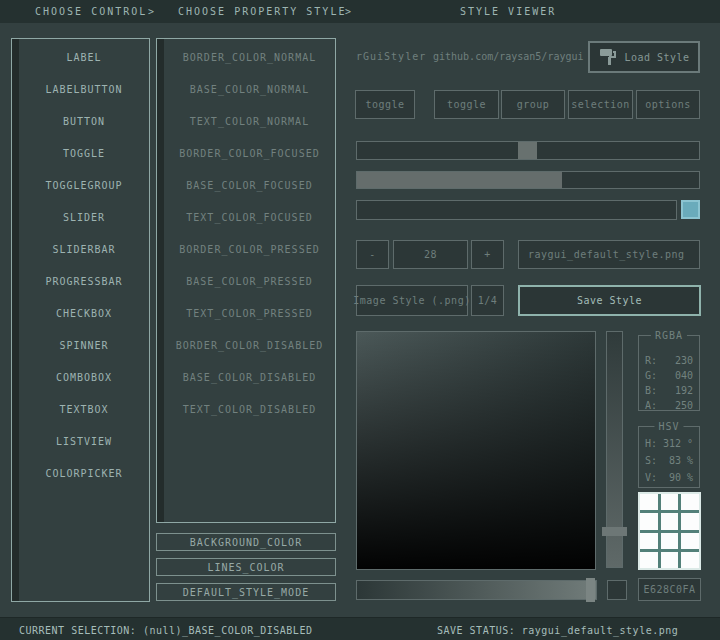 Image resolution: width=720 pixels, height=640 pixels. I want to click on breadcrumb-style-viewer: STYLE VIEWER, so click(508, 12).